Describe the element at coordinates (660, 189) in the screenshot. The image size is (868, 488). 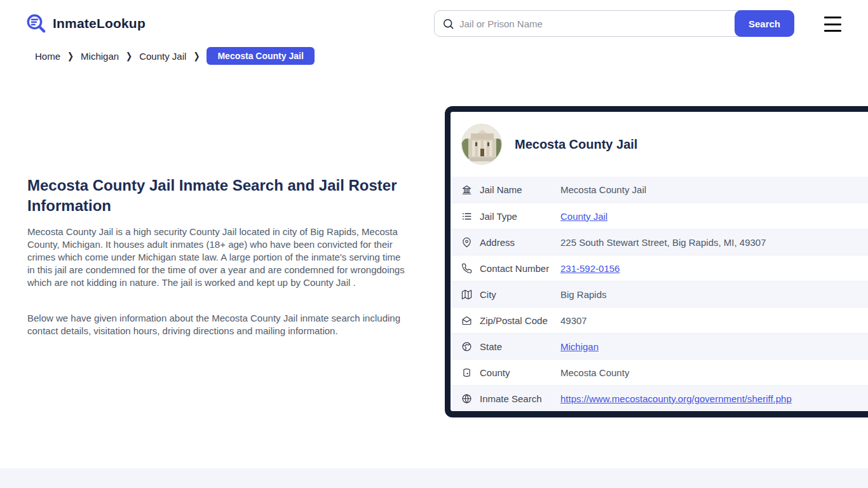
I see `table-row-jail-name: Jail Name Mecosta County Jail` at that location.